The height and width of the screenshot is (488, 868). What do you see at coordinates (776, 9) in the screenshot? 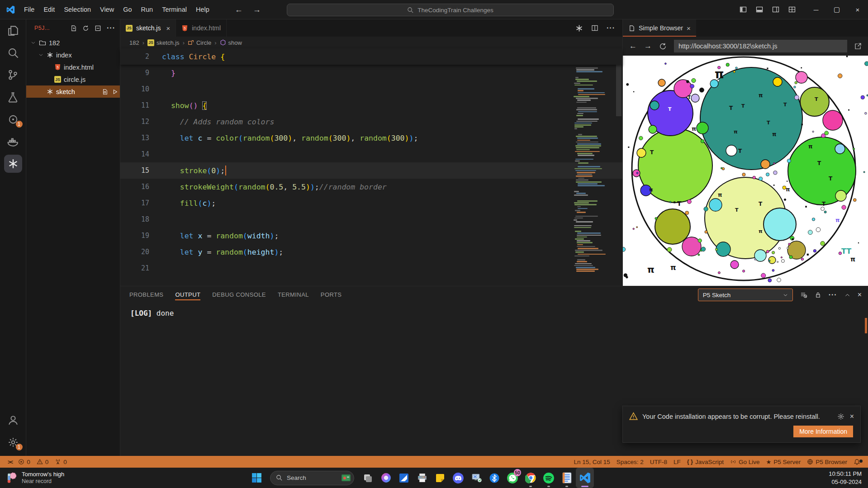
I see `toggle-secondary-sidebar-icon` at bounding box center [776, 9].